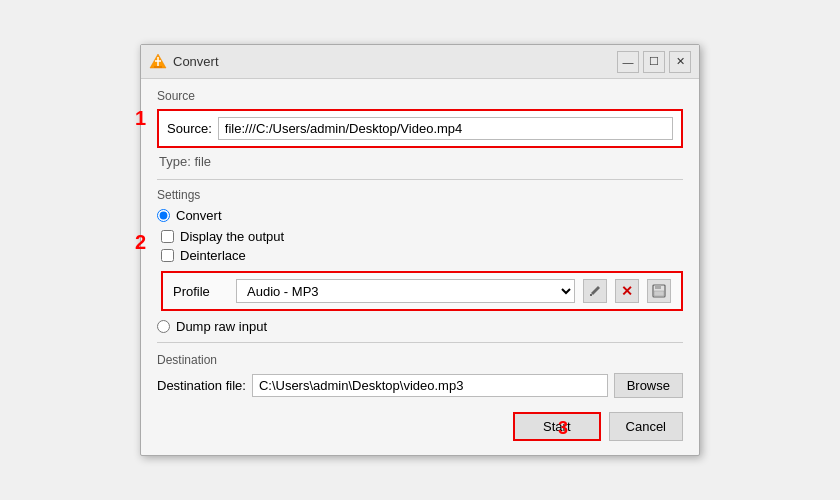  What do you see at coordinates (627, 291) in the screenshot?
I see `delete-profile-button: ✕` at bounding box center [627, 291].